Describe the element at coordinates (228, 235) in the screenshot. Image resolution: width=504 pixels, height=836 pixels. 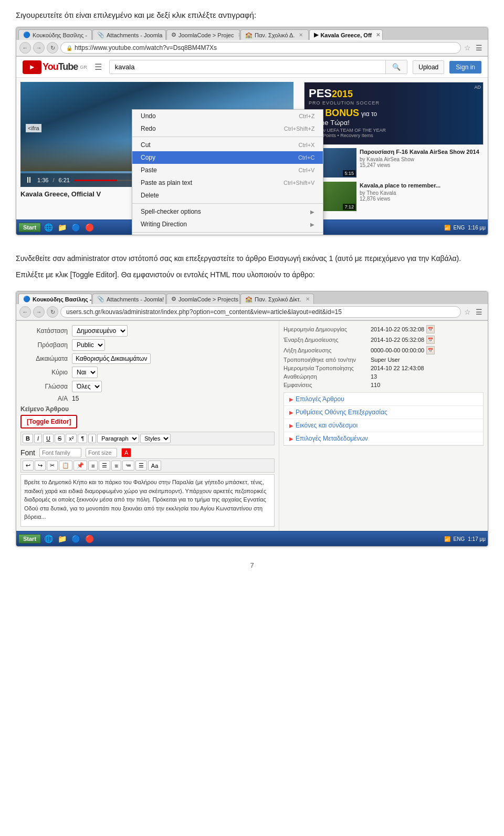
I see `context-menu-selectall: Select all Ctrl+A` at that location.